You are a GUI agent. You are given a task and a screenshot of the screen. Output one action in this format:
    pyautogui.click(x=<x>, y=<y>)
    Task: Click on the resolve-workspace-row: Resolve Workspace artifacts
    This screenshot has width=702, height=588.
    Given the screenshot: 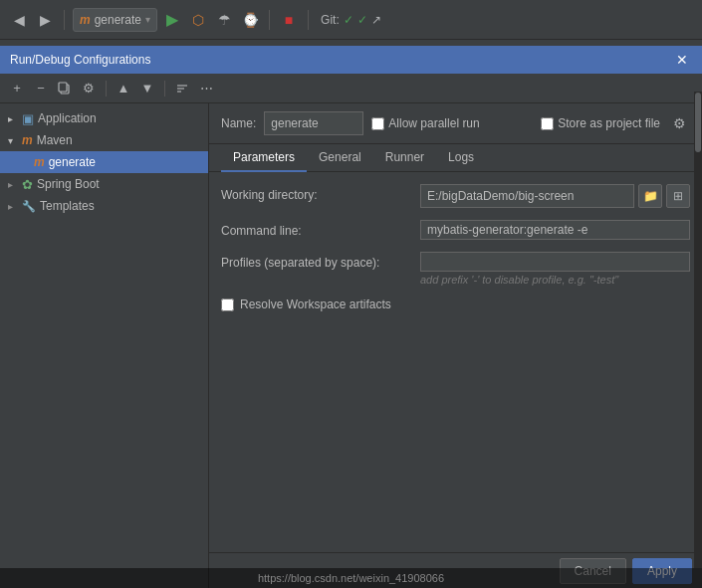 What is the action you would take?
    pyautogui.click(x=456, y=304)
    